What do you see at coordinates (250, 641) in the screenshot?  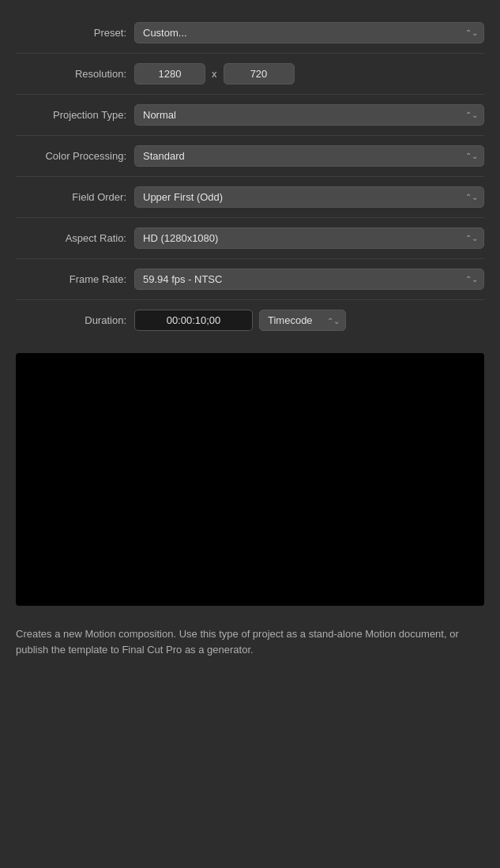 I see `description-text: Creates a new Motion composition. Use th…` at bounding box center [250, 641].